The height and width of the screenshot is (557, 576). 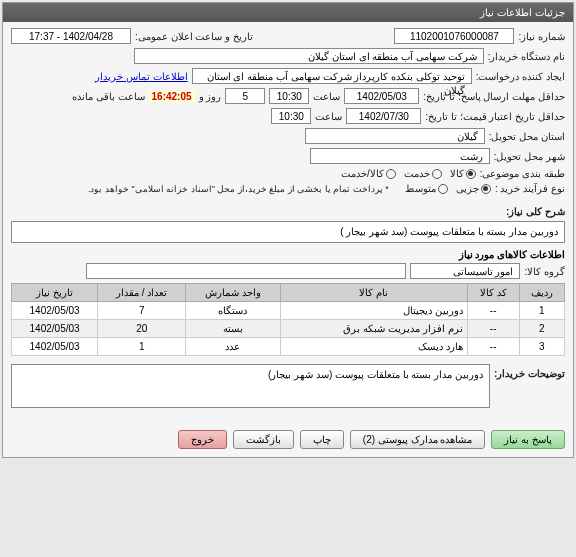 I want to click on remaining-label: ساعت باقی مانده, so click(x=108, y=96).